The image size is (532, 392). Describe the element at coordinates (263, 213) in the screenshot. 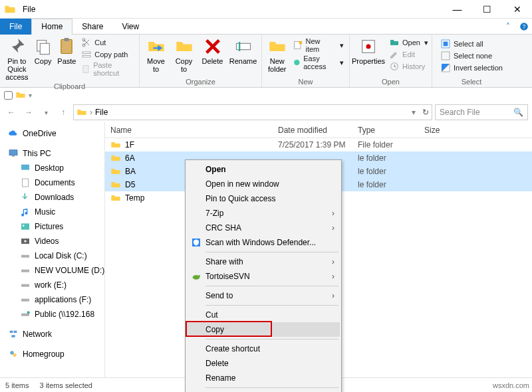

I see `ctx-7zip: 7-Zip›` at that location.